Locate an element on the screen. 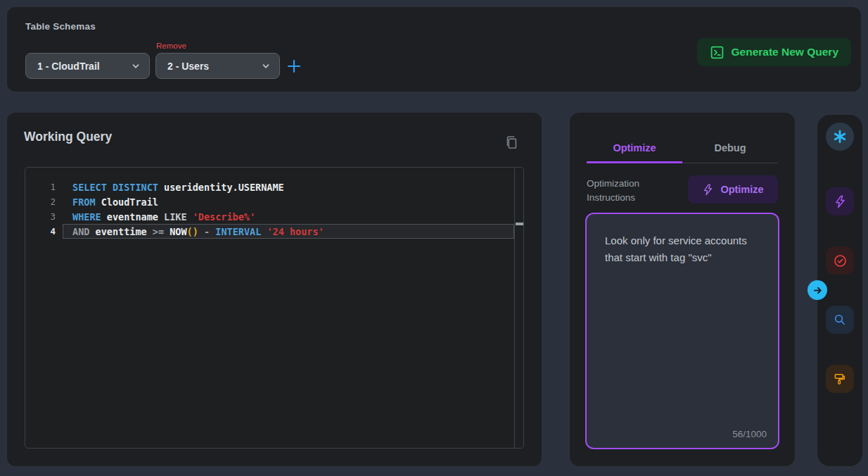  instructions-textarea is located at coordinates (682, 331).